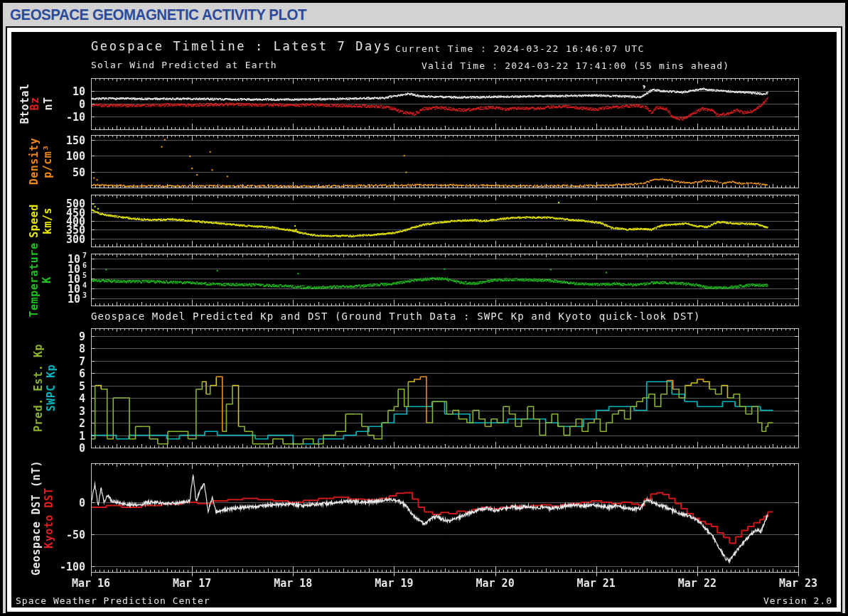 The width and height of the screenshot is (848, 616). What do you see at coordinates (48, 161) in the screenshot?
I see `y-axis-label-density-1: p/cm³` at bounding box center [48, 161].